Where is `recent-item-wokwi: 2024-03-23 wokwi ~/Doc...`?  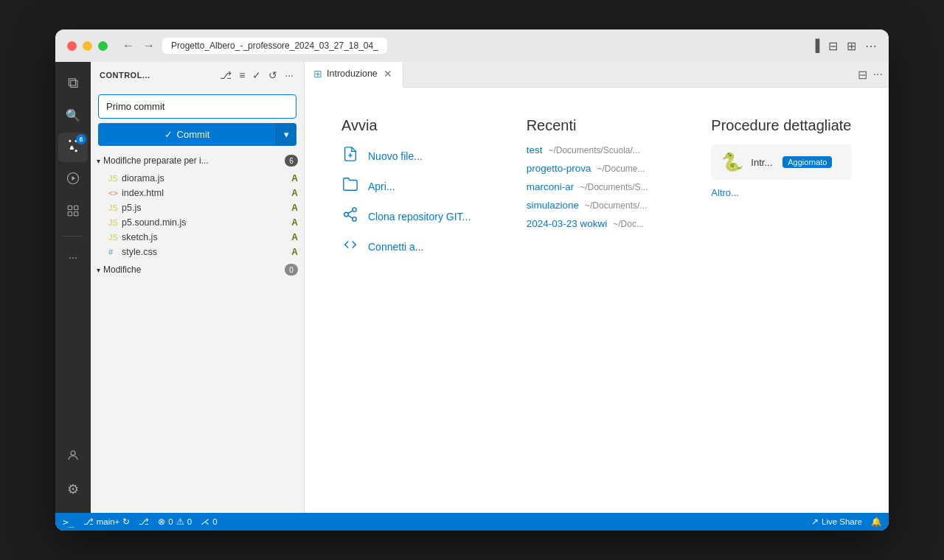 recent-item-wokwi: 2024-03-23 wokwi ~/Doc... is located at coordinates (597, 224).